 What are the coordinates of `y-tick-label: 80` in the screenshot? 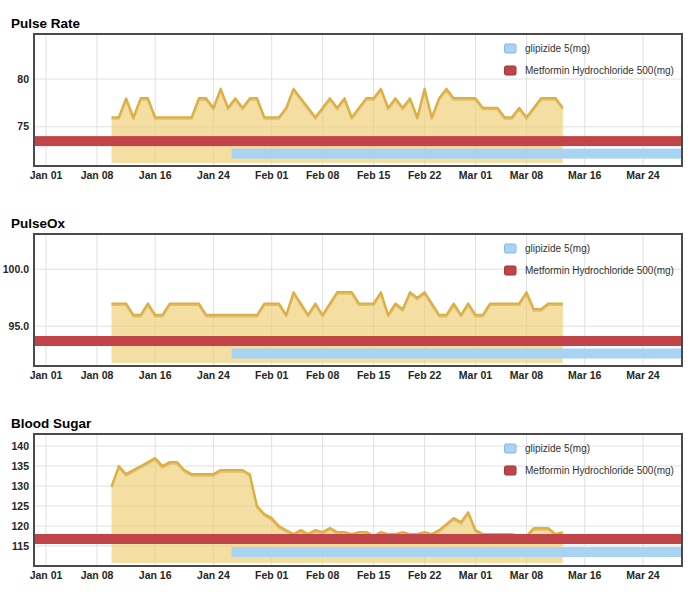 It's located at (23, 79).